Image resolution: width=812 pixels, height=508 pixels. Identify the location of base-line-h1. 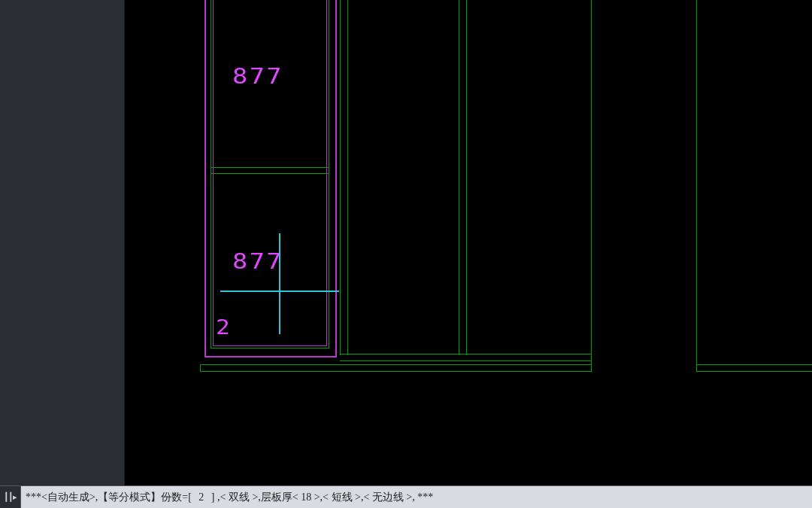
(395, 364).